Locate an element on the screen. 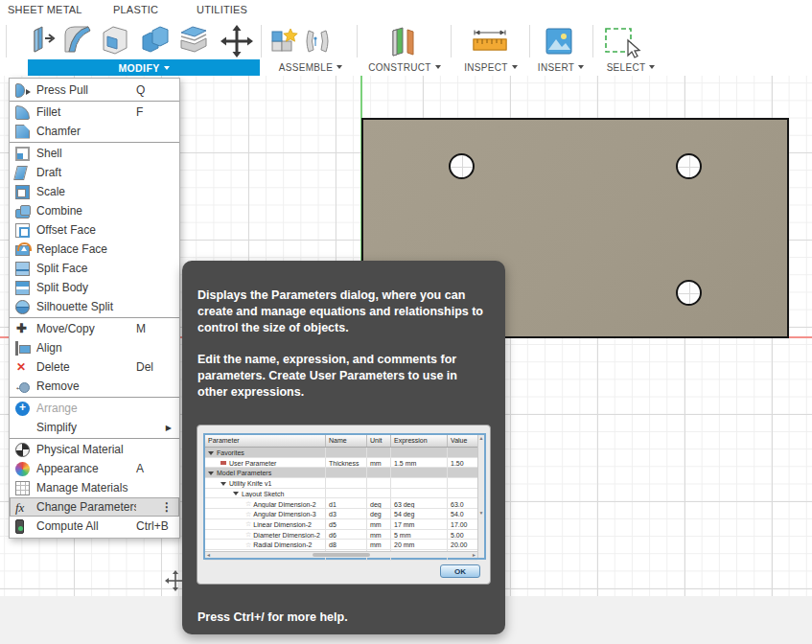  parameter-cell: ☆Diameter Dimension-2 is located at coordinates (266, 535).